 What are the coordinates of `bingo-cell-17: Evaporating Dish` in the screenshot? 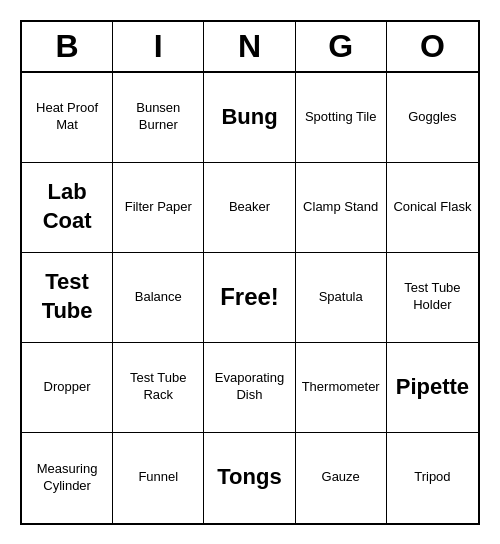 It's located at (250, 388).